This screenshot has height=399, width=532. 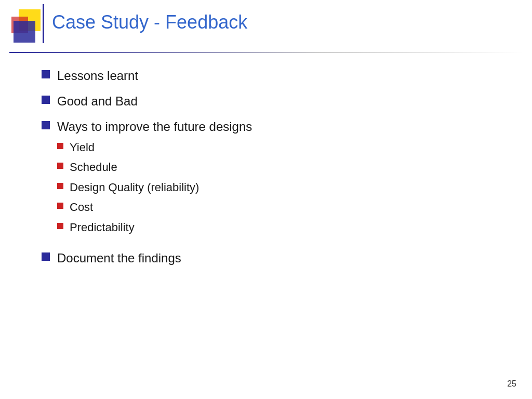 What do you see at coordinates (155, 127) in the screenshot?
I see `bullet-text: Ways to improve the future designs` at bounding box center [155, 127].